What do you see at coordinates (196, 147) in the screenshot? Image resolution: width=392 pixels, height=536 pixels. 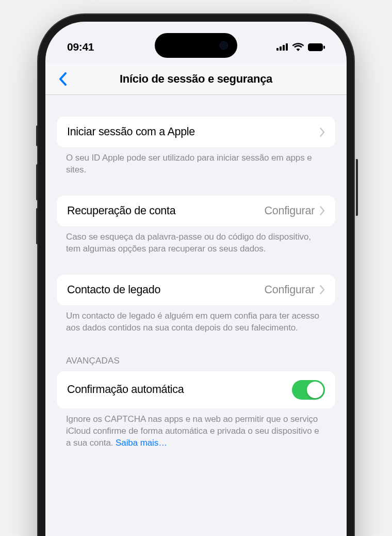 I see `section-signin: Iniciar sessão com a Apple O seu ID Appl…` at bounding box center [196, 147].